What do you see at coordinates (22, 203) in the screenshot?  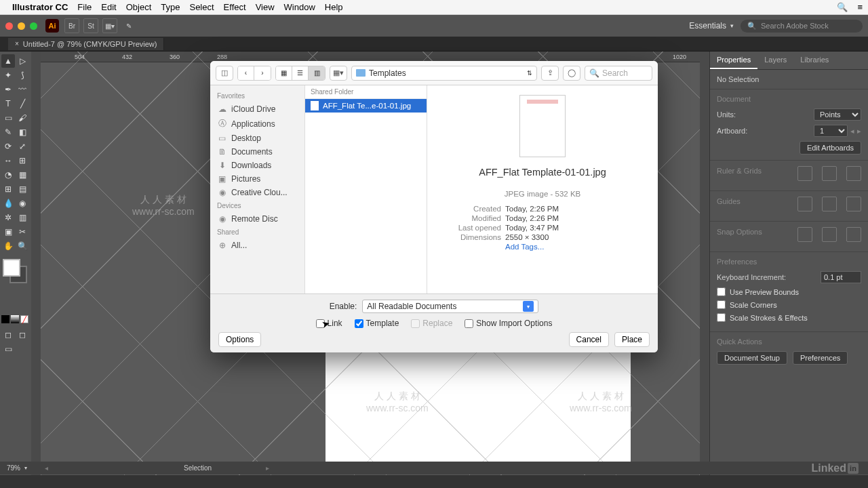 I see `blend-tool: ◉` at bounding box center [22, 203].